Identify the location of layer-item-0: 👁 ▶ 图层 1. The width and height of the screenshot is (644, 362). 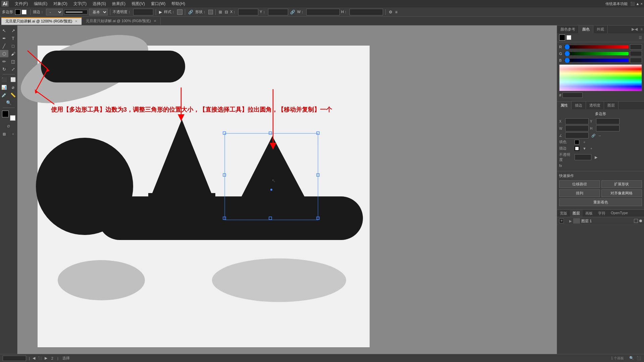
(600, 221).